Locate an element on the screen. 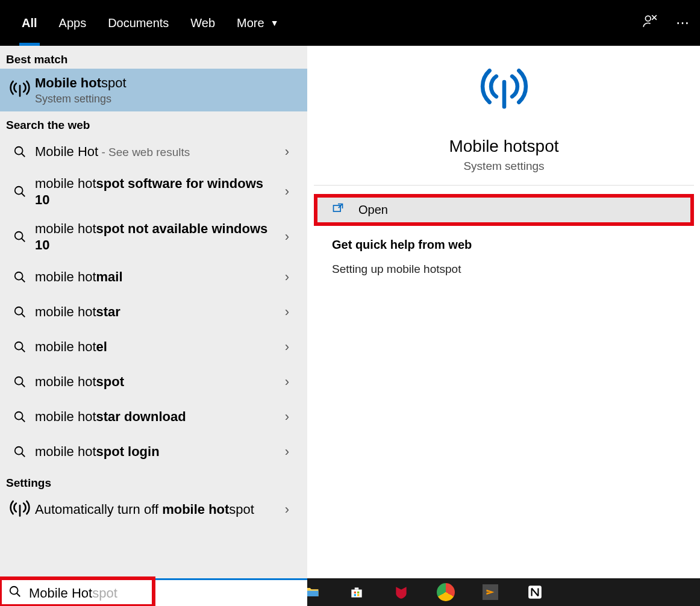 The height and width of the screenshot is (606, 700). result-title: Mobile Hot - See web results is located at coordinates (157, 152).